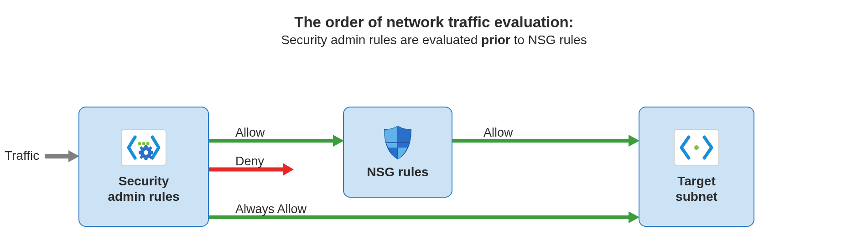  What do you see at coordinates (398, 172) in the screenshot?
I see `nsg-label: NSG rules` at bounding box center [398, 172].